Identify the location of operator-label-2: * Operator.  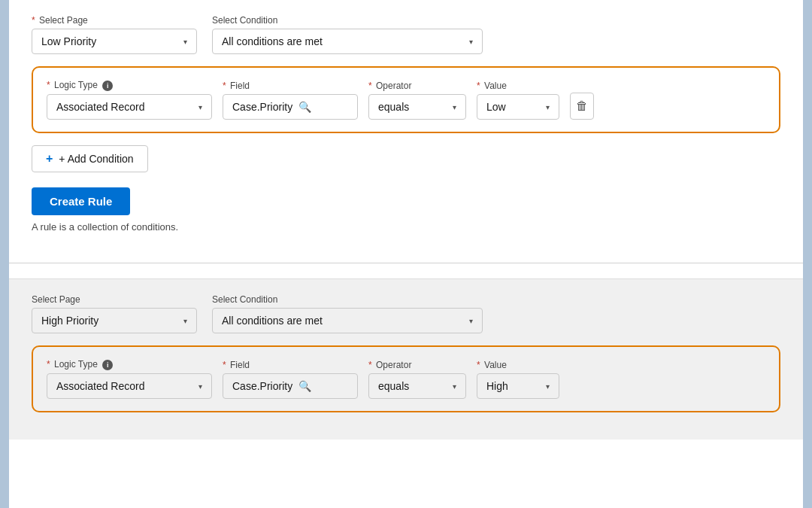
(417, 365).